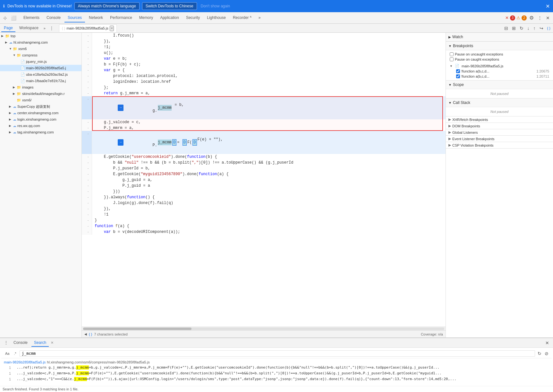  Describe the element at coordinates (52, 343) in the screenshot. I see `search-close-btn: ✕` at that location.